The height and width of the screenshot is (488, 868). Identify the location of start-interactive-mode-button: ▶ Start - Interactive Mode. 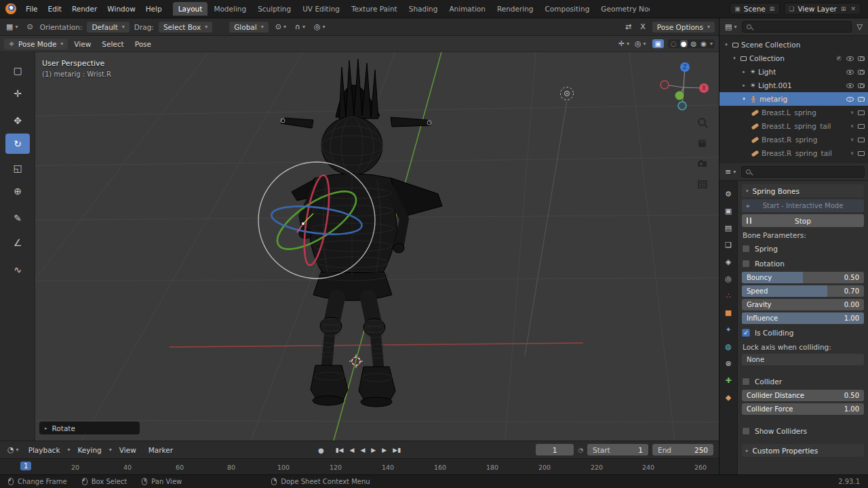
(803, 206).